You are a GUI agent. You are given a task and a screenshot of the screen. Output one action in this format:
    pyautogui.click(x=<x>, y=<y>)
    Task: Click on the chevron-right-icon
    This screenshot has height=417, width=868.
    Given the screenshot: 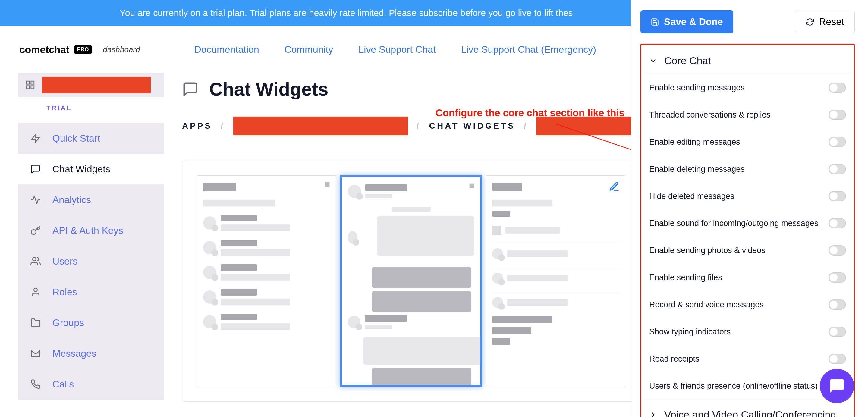 What is the action you would take?
    pyautogui.click(x=653, y=414)
    